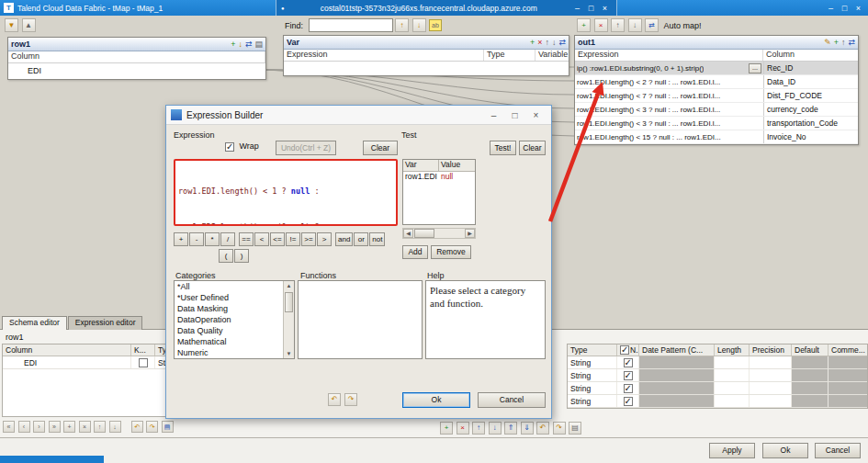  I want to click on operator-button: and, so click(344, 239).